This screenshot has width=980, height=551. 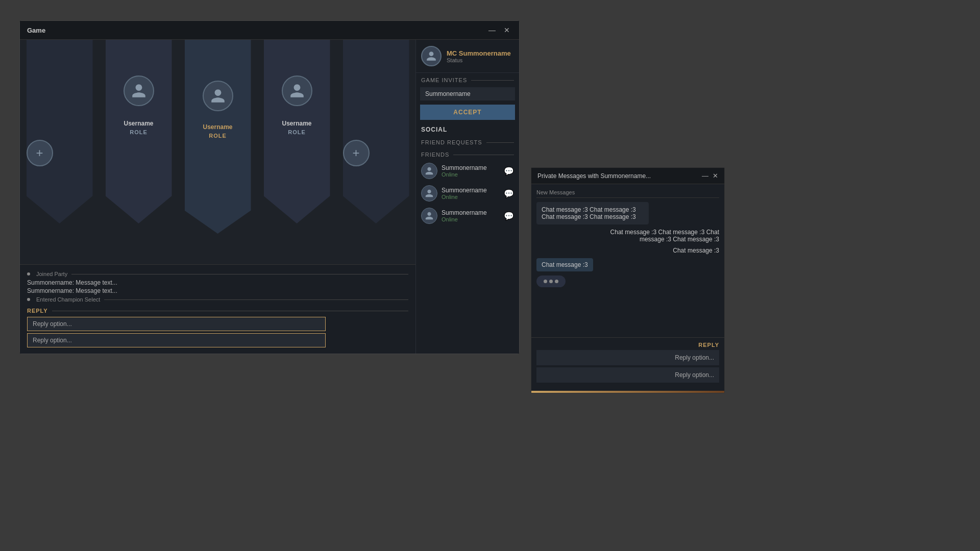 What do you see at coordinates (696, 251) in the screenshot?
I see `pm-msg-right-2: Chat message :3` at bounding box center [696, 251].